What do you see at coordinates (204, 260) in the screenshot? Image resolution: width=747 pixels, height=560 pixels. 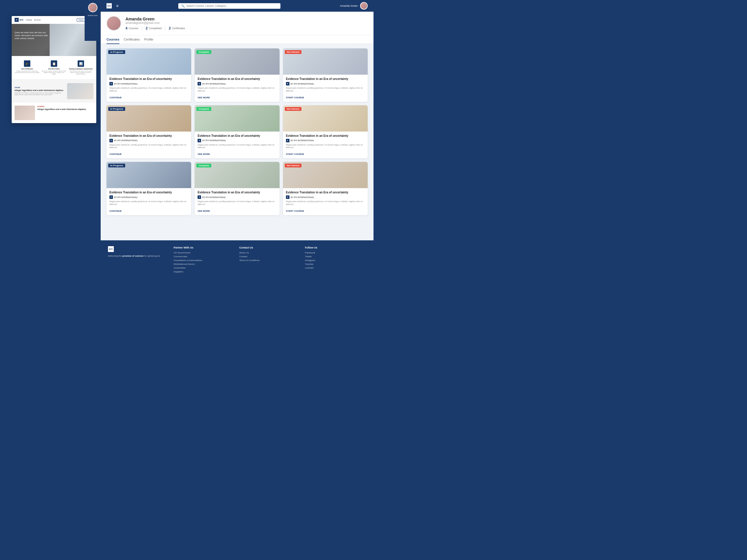 I see `footer-list-item: Foundations & Associations` at bounding box center [204, 260].